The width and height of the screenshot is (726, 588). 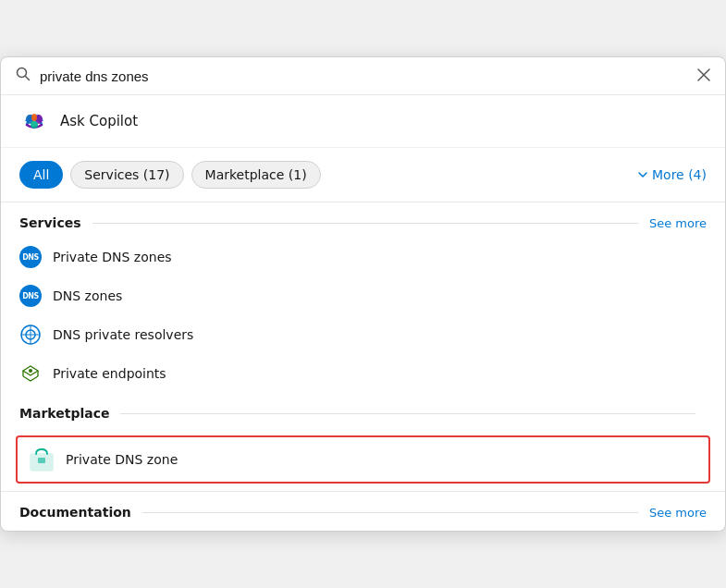 What do you see at coordinates (365, 224) in the screenshot?
I see `services-divider` at bounding box center [365, 224].